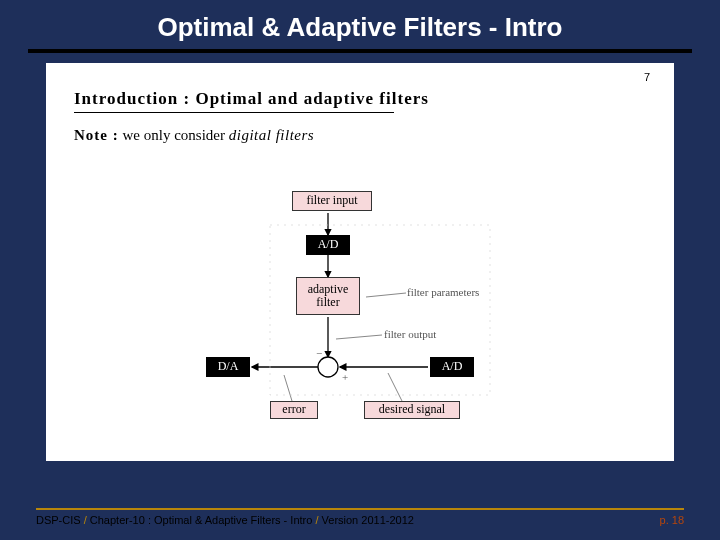 The width and height of the screenshot is (720, 540). Describe the element at coordinates (174, 135) in the screenshot. I see `note-body: we only consider` at that location.